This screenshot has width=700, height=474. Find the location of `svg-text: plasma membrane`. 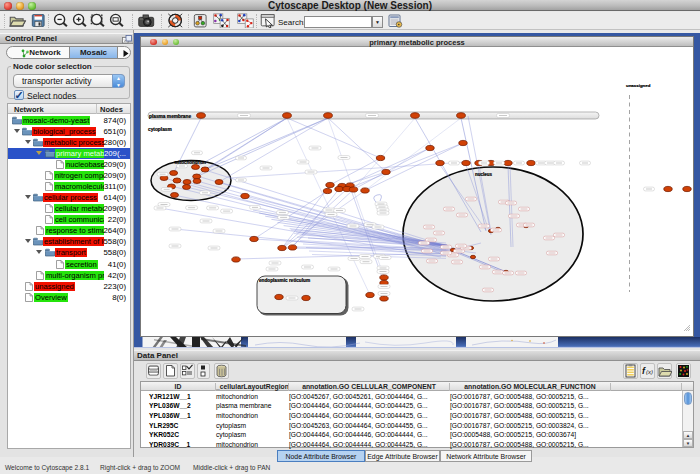

svg-text: plasma membrane is located at coordinates (170, 116).